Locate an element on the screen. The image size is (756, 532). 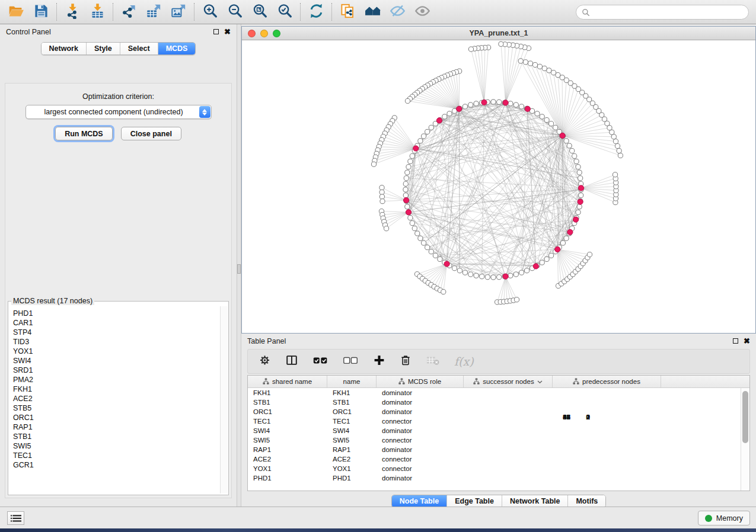
table-row: STB1STB1dominator620 is located at coordinates (495, 402).